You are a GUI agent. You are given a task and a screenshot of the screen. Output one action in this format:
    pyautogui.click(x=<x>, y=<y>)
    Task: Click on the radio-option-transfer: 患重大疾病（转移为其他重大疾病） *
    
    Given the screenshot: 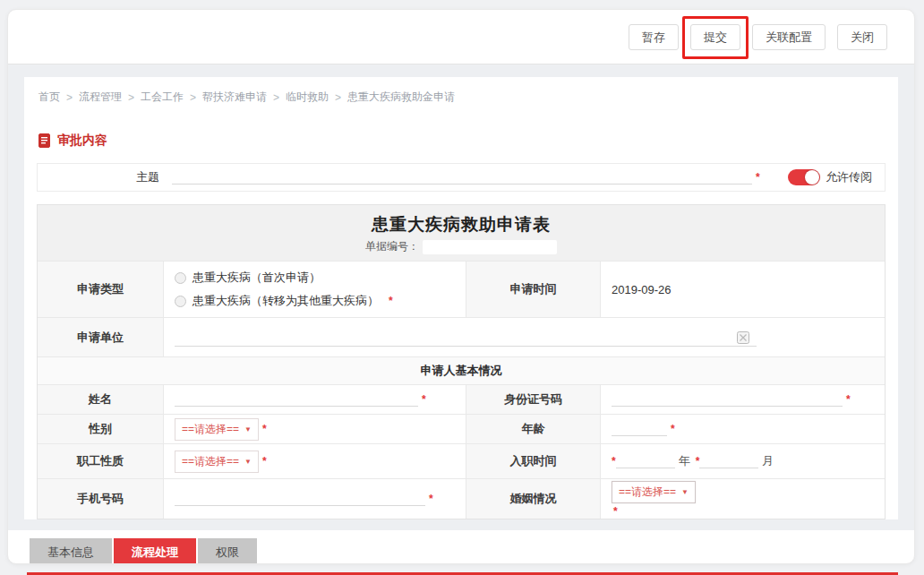 What is the action you would take?
    pyautogui.click(x=284, y=301)
    